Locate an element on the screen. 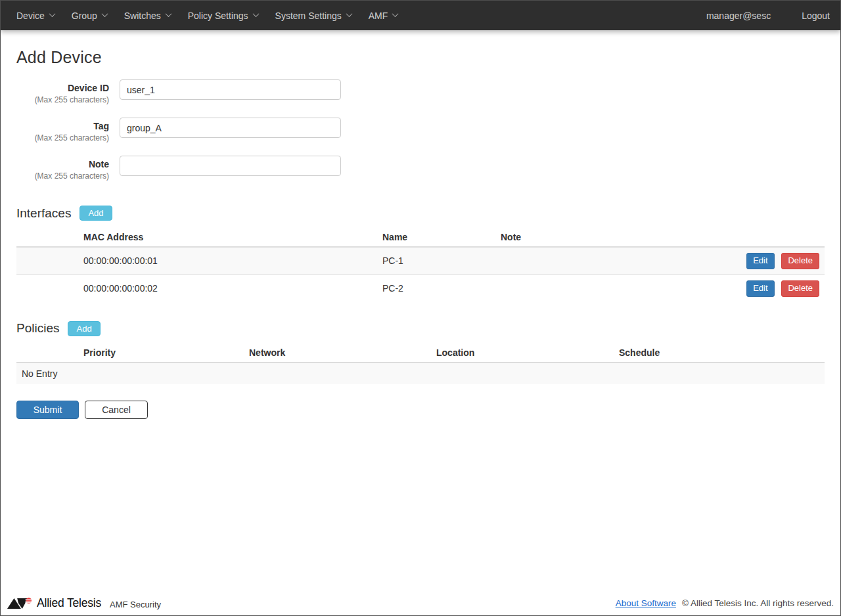 The width and height of the screenshot is (841, 616). tag-hint: (Max 255 characters) is located at coordinates (63, 138).